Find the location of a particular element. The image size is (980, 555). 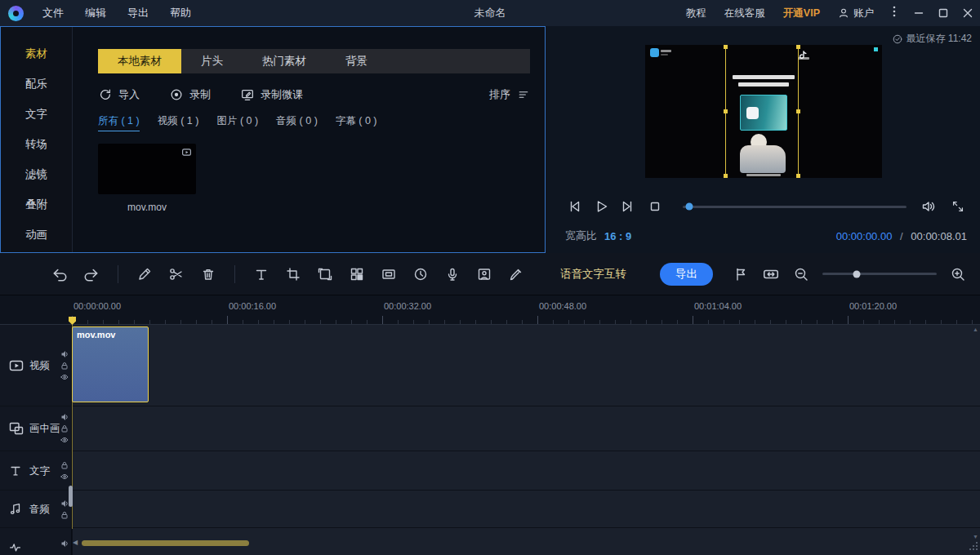

undo-icon is located at coordinates (60, 274).